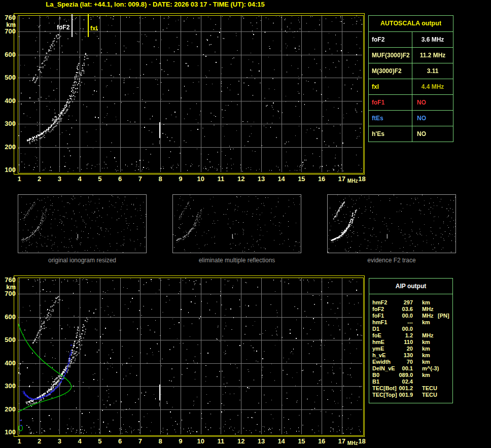 This screenshot has height=448, width=491. What do you see at coordinates (411, 286) in the screenshot?
I see `aip-table-title: AIP output` at bounding box center [411, 286].